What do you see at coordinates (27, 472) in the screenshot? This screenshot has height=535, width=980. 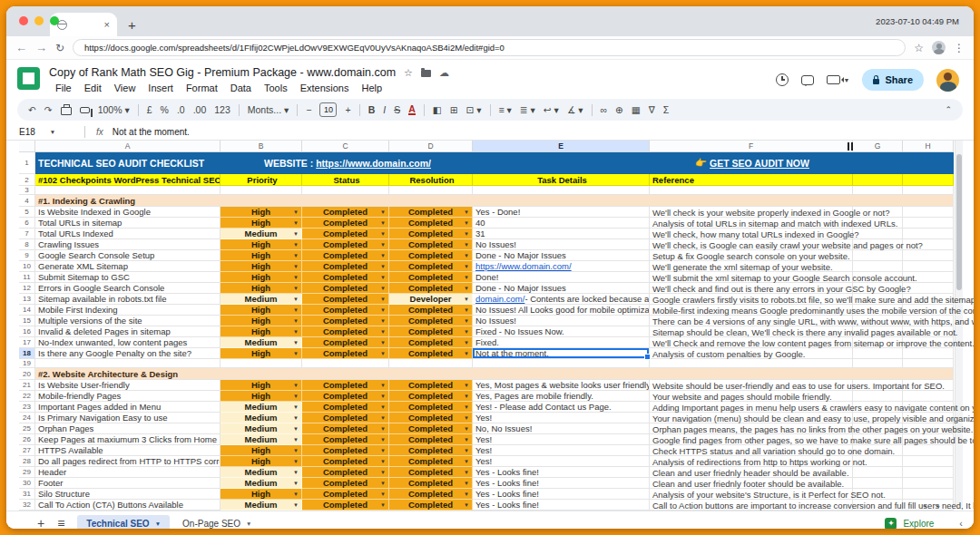 I see `row-header-29: 29` at bounding box center [27, 472].